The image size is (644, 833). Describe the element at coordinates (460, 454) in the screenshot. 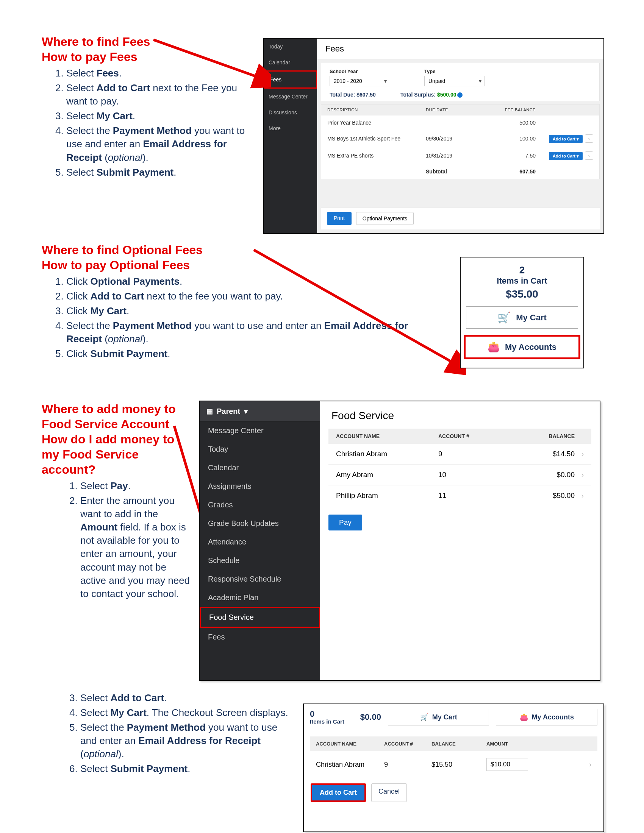

I see `table-row: Christian Abram 9 $14.50 ›` at that location.